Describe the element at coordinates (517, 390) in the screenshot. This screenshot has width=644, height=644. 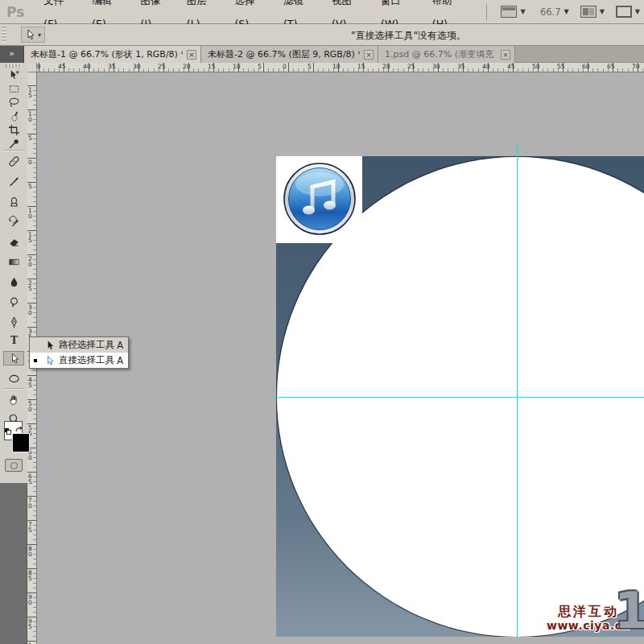
I see `vertical-guide` at that location.